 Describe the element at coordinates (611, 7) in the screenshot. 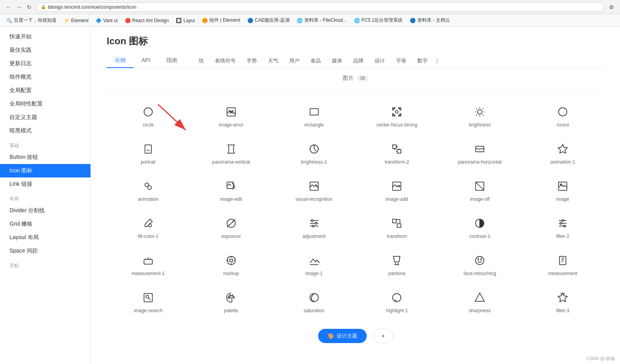

I see `extensions-button: ⚙` at that location.